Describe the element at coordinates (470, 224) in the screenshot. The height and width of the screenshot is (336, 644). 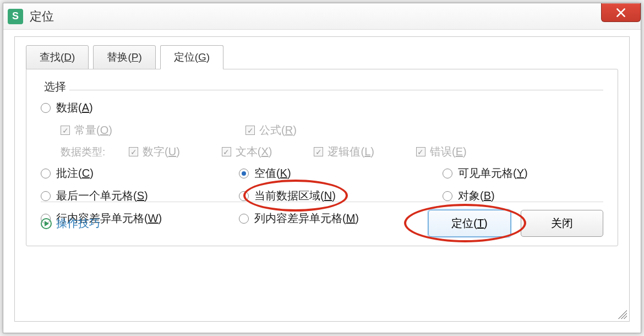
I see `goto-button: 定位(T)` at that location.